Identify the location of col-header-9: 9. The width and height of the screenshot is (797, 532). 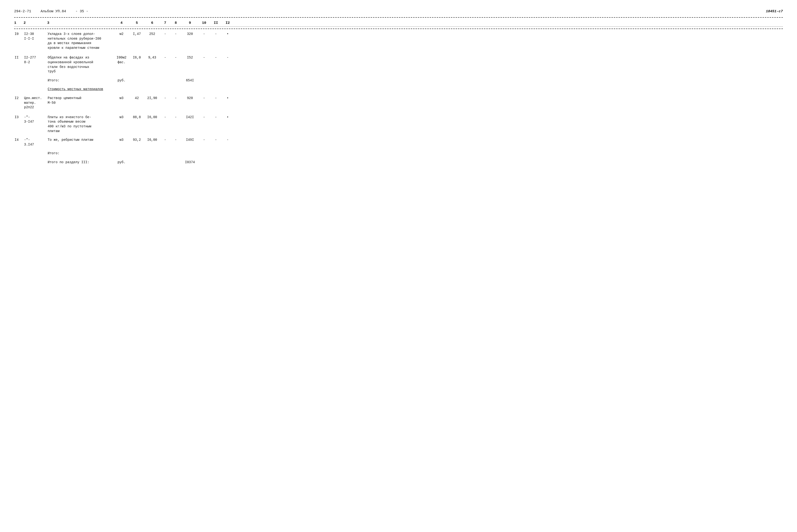
(190, 23).